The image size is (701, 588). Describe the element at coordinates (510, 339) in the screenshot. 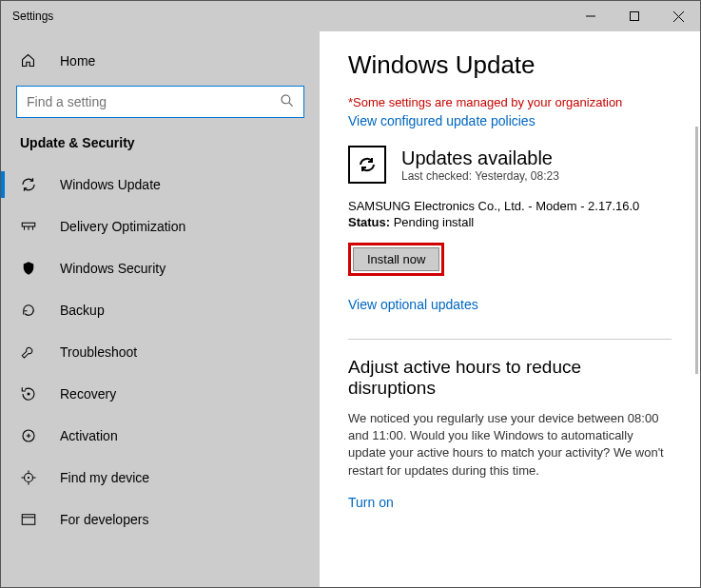

I see `divider` at that location.